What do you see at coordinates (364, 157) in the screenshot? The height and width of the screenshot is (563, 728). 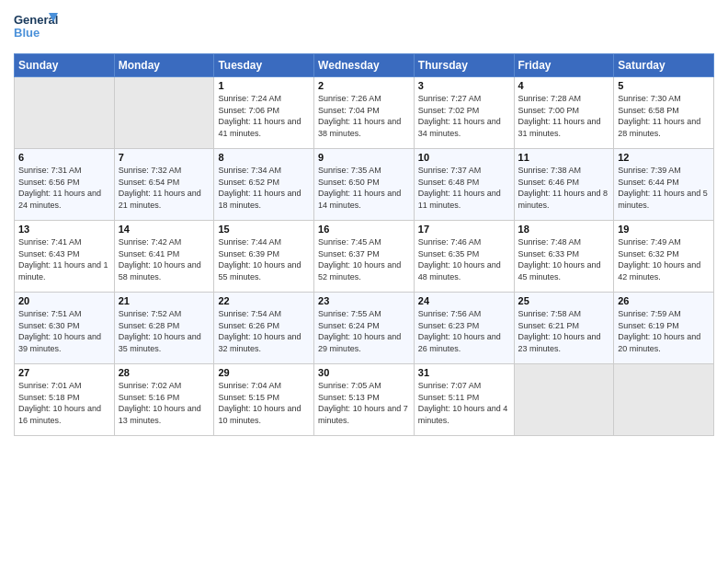 I see `day-number: 9` at bounding box center [364, 157].